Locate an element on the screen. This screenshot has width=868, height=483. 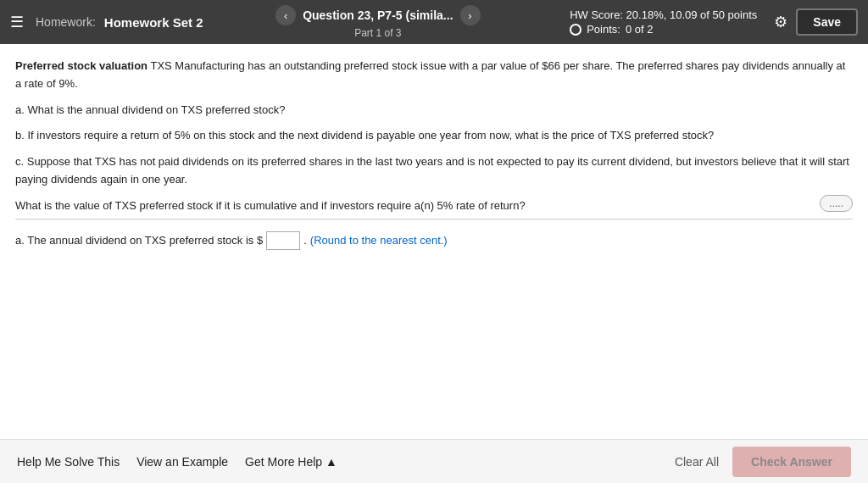
view-example-button: View an Example is located at coordinates (191, 462).